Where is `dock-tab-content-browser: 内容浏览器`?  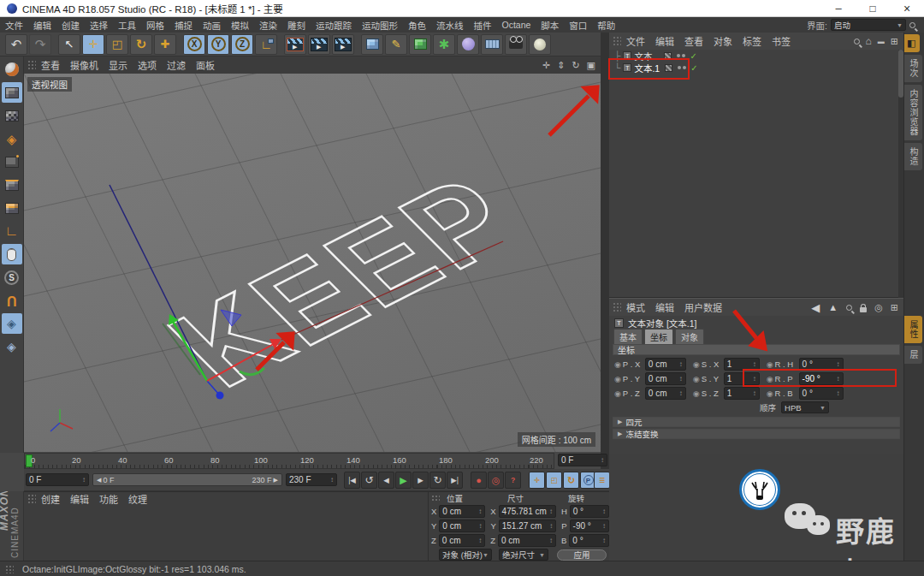
dock-tab-content-browser: 内容浏览器 is located at coordinates (914, 113).